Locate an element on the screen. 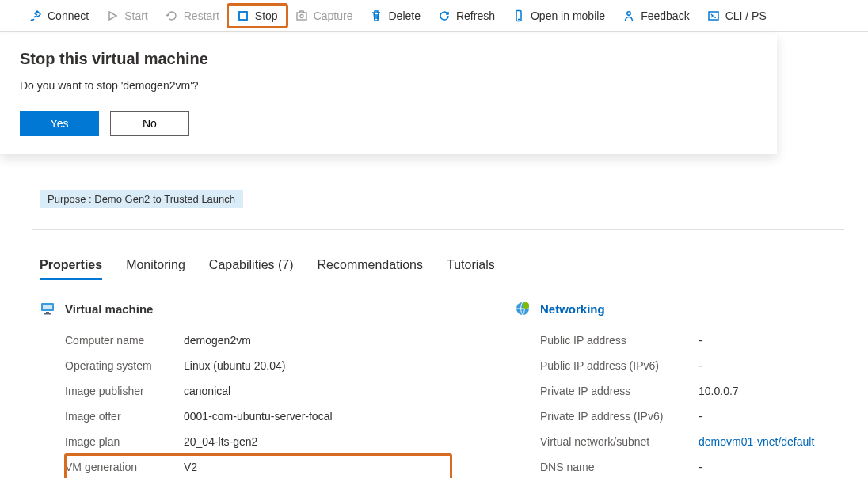 The height and width of the screenshot is (478, 868). no-button: No is located at coordinates (150, 123).